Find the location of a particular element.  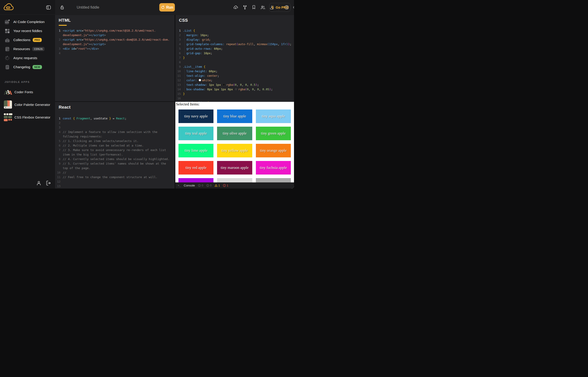

code-line: 8// 4. Currently selected items should b… is located at coordinates (115, 159).